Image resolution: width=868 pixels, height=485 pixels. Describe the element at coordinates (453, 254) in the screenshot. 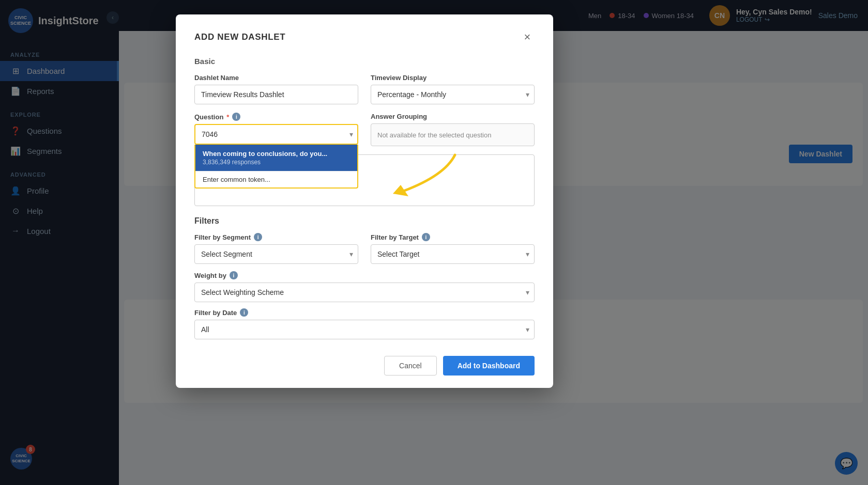

I see `filter-target-wrap: Select Target ▾` at that location.